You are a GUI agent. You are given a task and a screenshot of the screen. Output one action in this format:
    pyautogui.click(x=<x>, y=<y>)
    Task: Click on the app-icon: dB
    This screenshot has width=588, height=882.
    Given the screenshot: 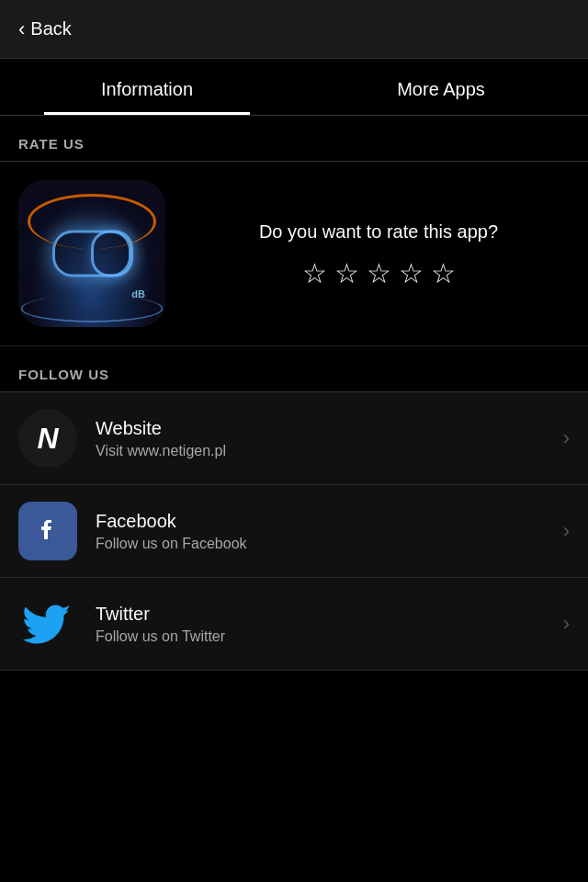 What is the action you would take?
    pyautogui.click(x=92, y=254)
    